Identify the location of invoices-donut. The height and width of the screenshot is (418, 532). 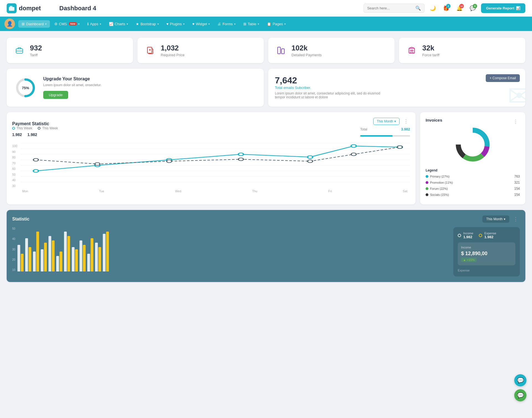
(473, 145).